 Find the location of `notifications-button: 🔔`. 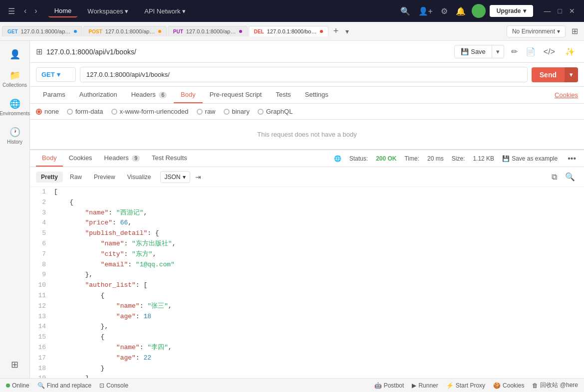

notifications-button: 🔔 is located at coordinates (461, 11).